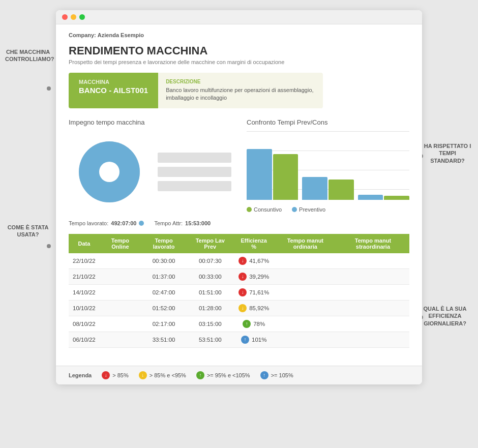 This screenshot has width=478, height=448. I want to click on company-label-text: Company:, so click(82, 35).